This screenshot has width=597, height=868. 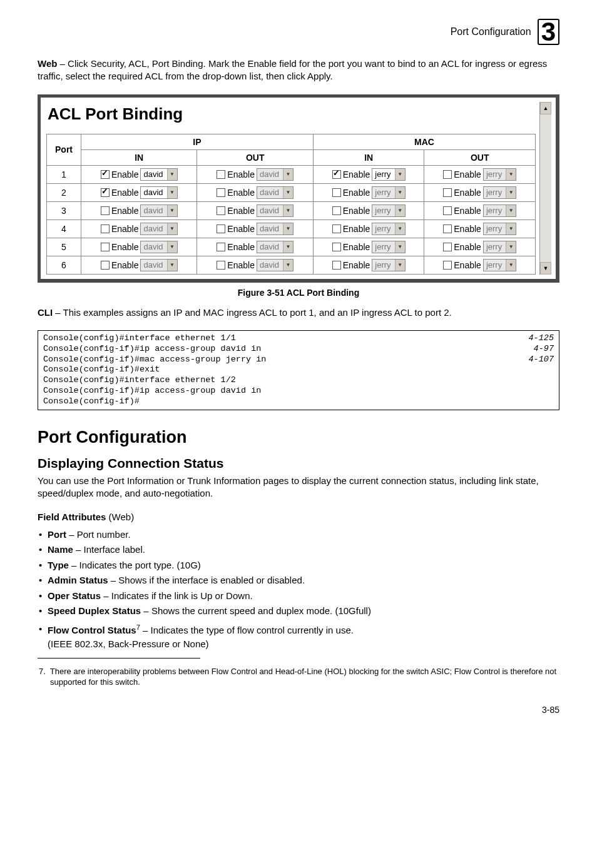 I want to click on scroll-down-icon: ▼, so click(x=546, y=268).